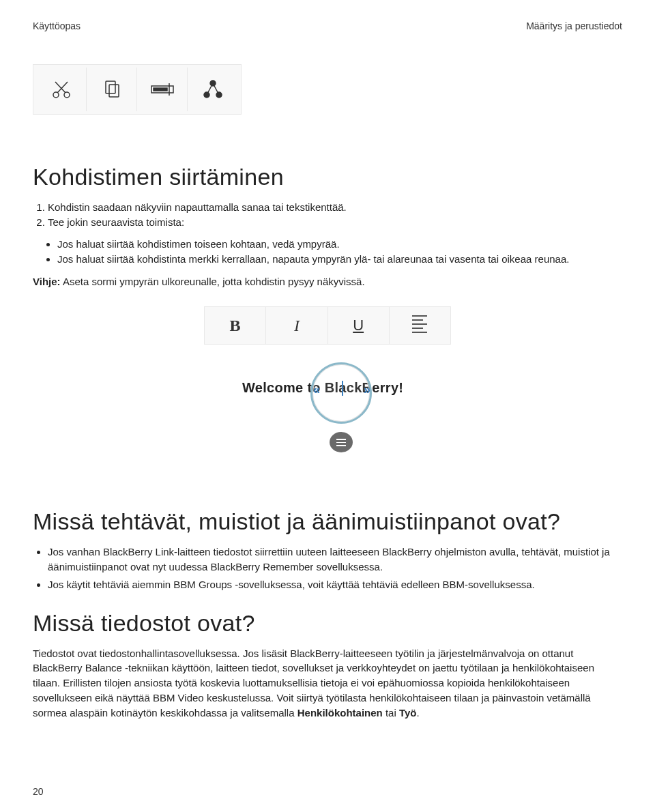 This screenshot has height=812, width=655. What do you see at coordinates (297, 325) in the screenshot?
I see `italic-button: I` at bounding box center [297, 325].